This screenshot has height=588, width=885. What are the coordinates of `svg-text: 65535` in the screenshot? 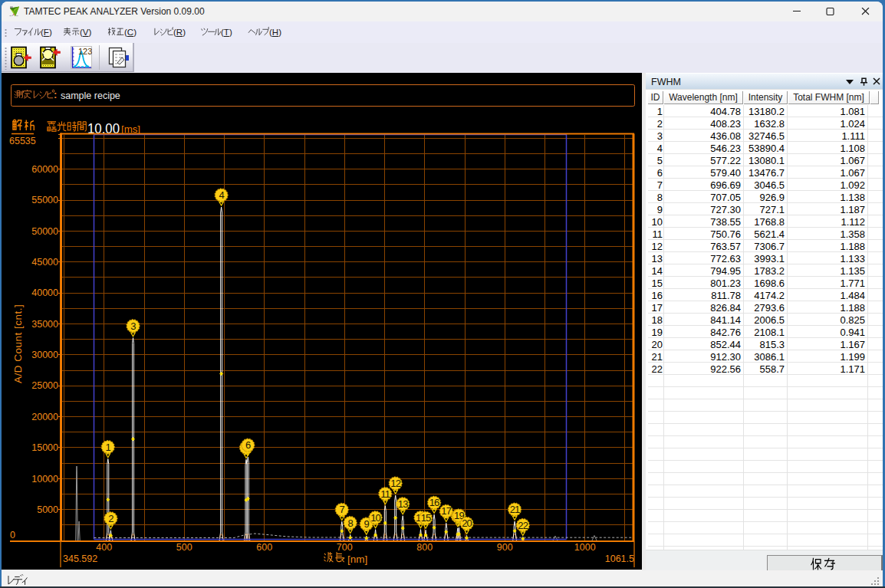 It's located at (23, 141).